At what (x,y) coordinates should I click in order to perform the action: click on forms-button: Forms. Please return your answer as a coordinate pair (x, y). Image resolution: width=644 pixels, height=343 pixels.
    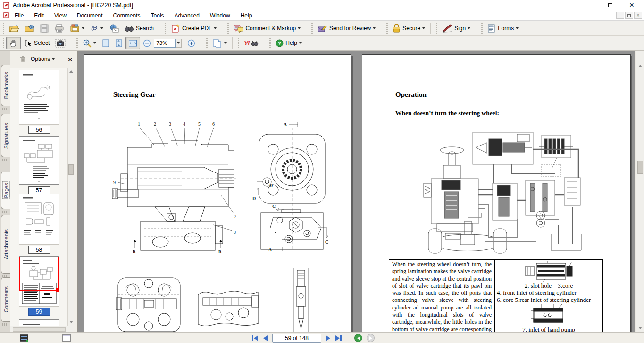
    Looking at the image, I should click on (503, 28).